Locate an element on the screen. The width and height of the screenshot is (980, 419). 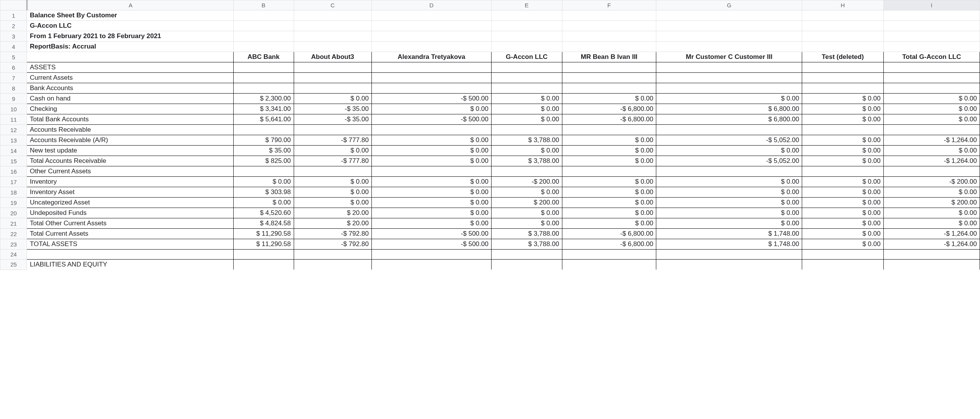
cell-G7 is located at coordinates (729, 78).